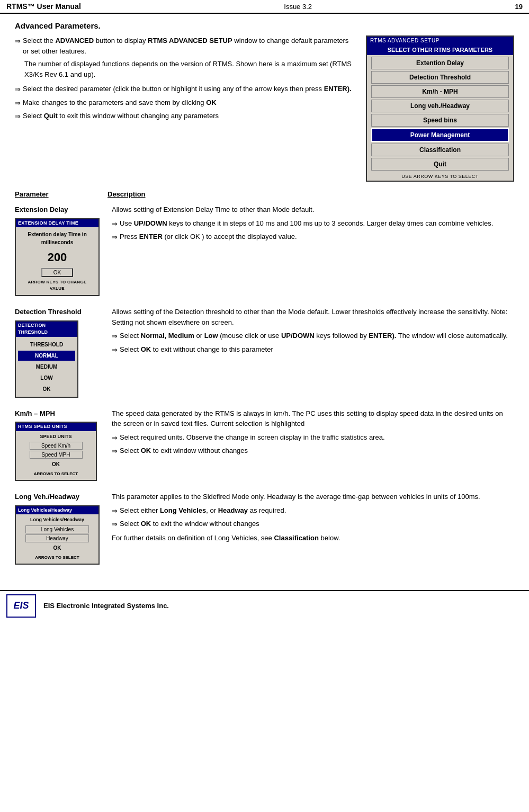 This screenshot has height=812, width=529. What do you see at coordinates (57, 538) in the screenshot?
I see `longveh-headway-btn: Headway` at bounding box center [57, 538].